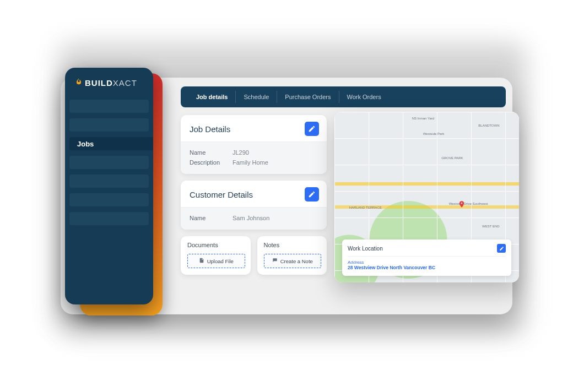 The width and height of the screenshot is (573, 392). Describe the element at coordinates (275, 261) in the screenshot. I see `note-icon` at that location.